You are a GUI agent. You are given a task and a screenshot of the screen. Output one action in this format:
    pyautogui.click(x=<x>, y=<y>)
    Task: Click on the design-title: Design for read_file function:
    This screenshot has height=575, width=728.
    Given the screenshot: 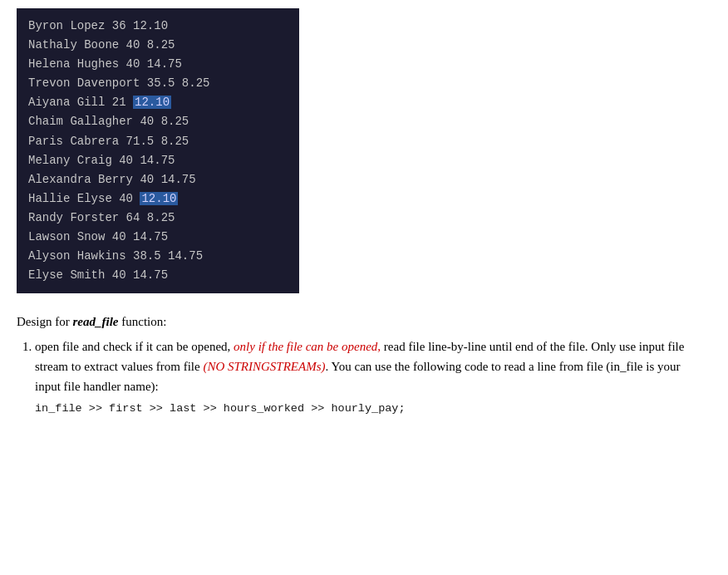 What is the action you would take?
    pyautogui.click(x=357, y=322)
    